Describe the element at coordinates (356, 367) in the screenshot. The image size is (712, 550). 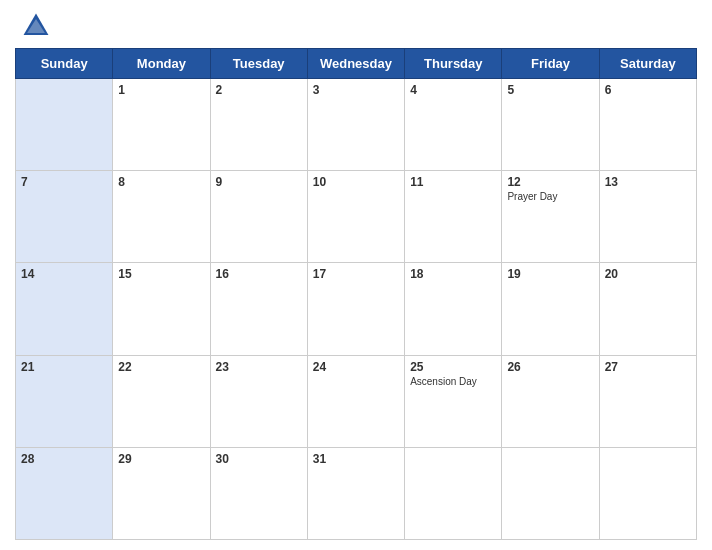
I see `day-number: 24` at that location.